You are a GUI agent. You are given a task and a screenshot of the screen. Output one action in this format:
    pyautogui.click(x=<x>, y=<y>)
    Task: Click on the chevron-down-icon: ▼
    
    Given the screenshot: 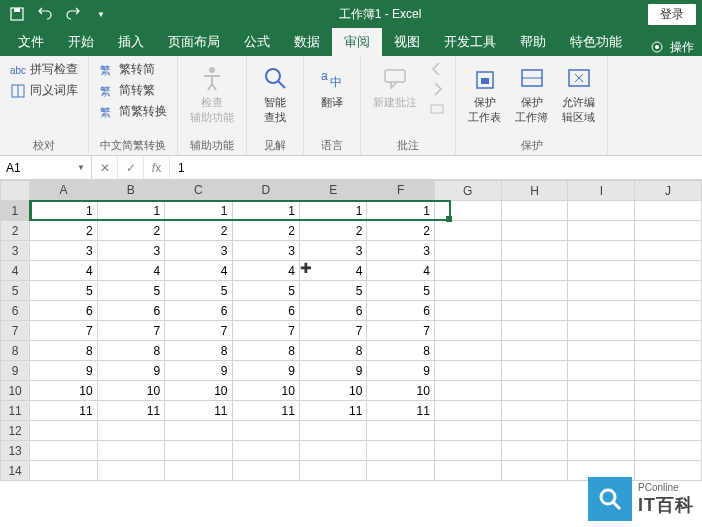 What is the action you would take?
    pyautogui.click(x=81, y=168)
    